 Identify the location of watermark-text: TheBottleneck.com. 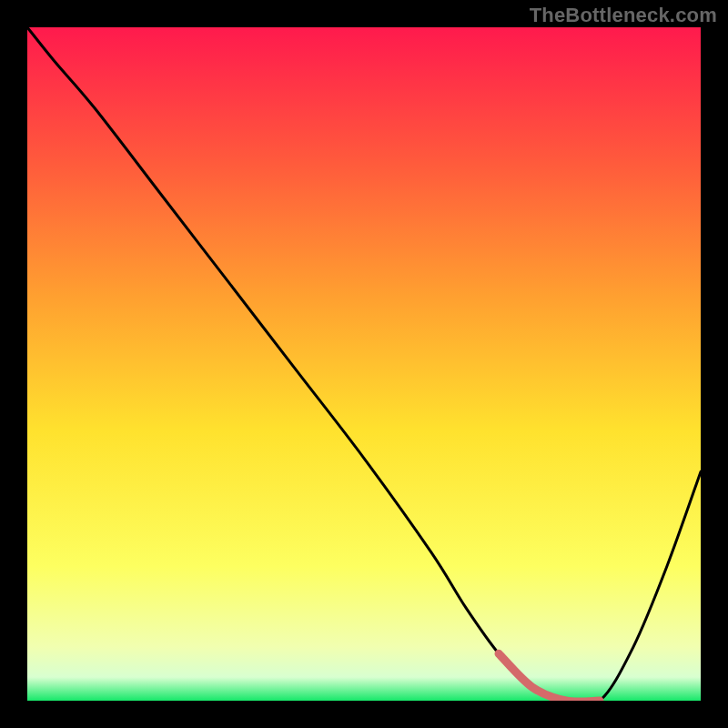
(623, 15).